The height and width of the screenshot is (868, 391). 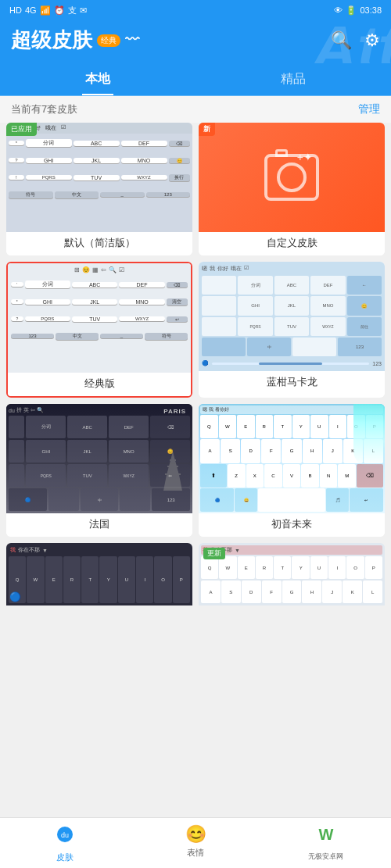 I want to click on skin-preview-default: 嗯我你好哦在☑ * 分词 ABC DEF ⌫ ? GHI, so click(x=99, y=177).